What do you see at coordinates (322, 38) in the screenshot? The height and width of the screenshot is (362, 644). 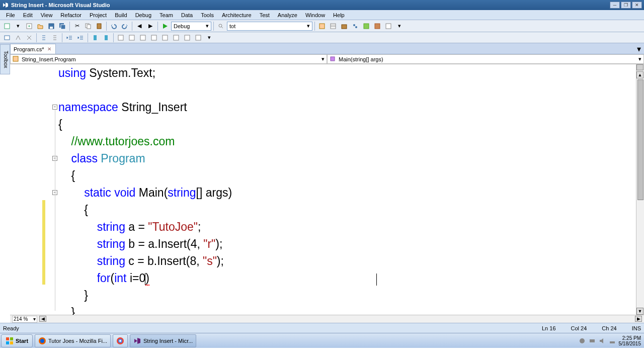 I see `toolbar-text-editor: ▾` at bounding box center [322, 38].